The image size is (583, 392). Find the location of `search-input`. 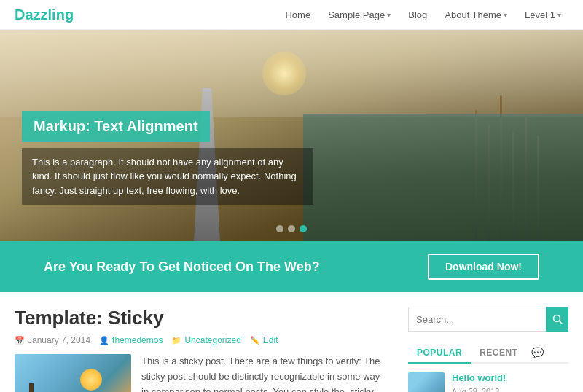

search-input is located at coordinates (477, 319).